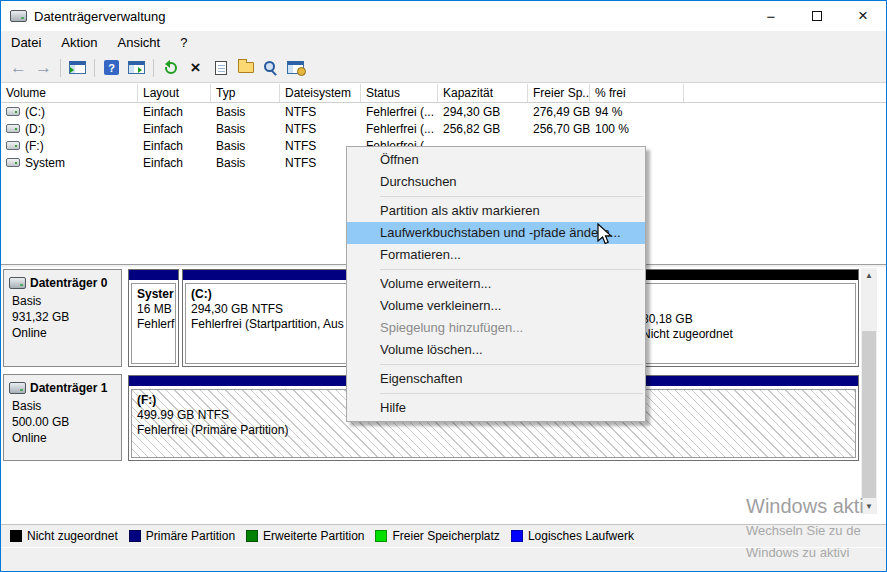  What do you see at coordinates (18, 16) in the screenshot?
I see `app-disk-icon` at bounding box center [18, 16].